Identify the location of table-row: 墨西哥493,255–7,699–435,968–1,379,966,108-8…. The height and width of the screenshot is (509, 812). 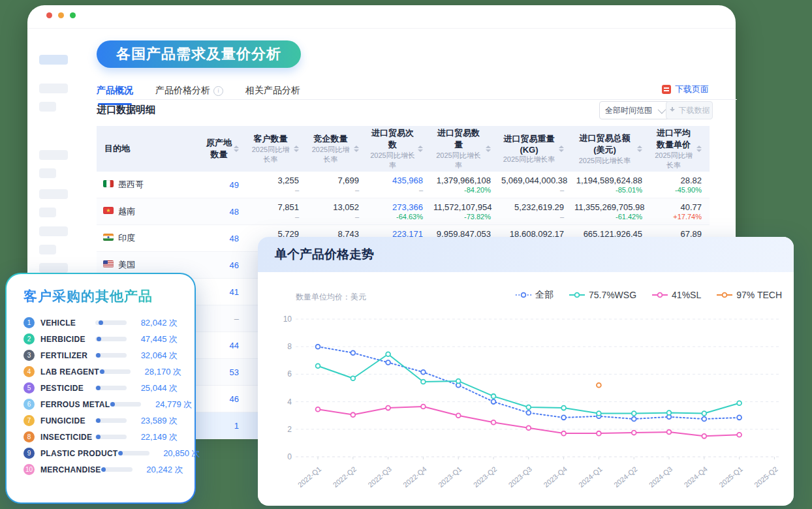
(403, 185).